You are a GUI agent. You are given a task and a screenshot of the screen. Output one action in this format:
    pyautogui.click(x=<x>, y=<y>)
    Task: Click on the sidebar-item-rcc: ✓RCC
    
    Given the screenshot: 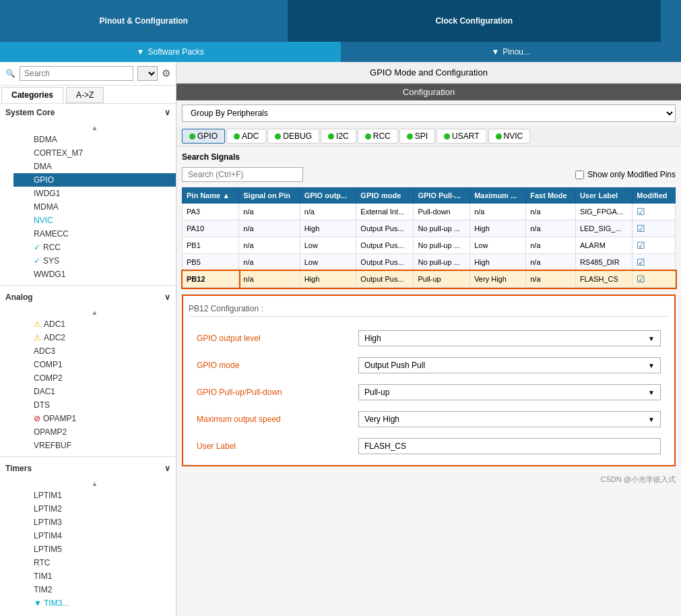 What is the action you would take?
    pyautogui.click(x=94, y=247)
    